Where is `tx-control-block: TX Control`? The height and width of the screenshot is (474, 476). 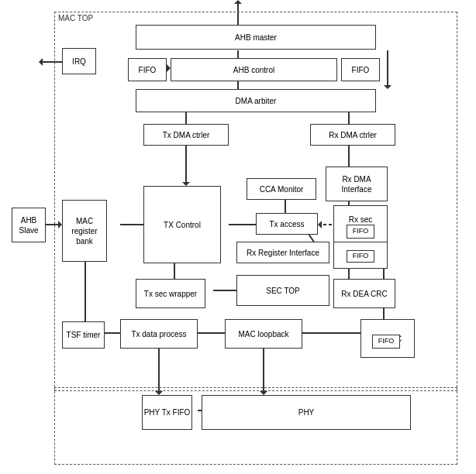 tx-control-block: TX Control is located at coordinates (182, 225).